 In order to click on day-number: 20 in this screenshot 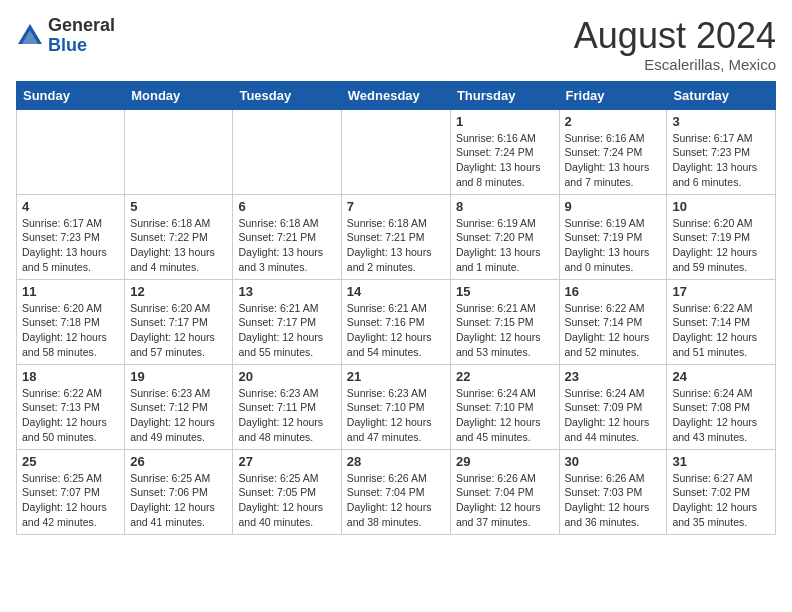, I will do `click(286, 376)`.